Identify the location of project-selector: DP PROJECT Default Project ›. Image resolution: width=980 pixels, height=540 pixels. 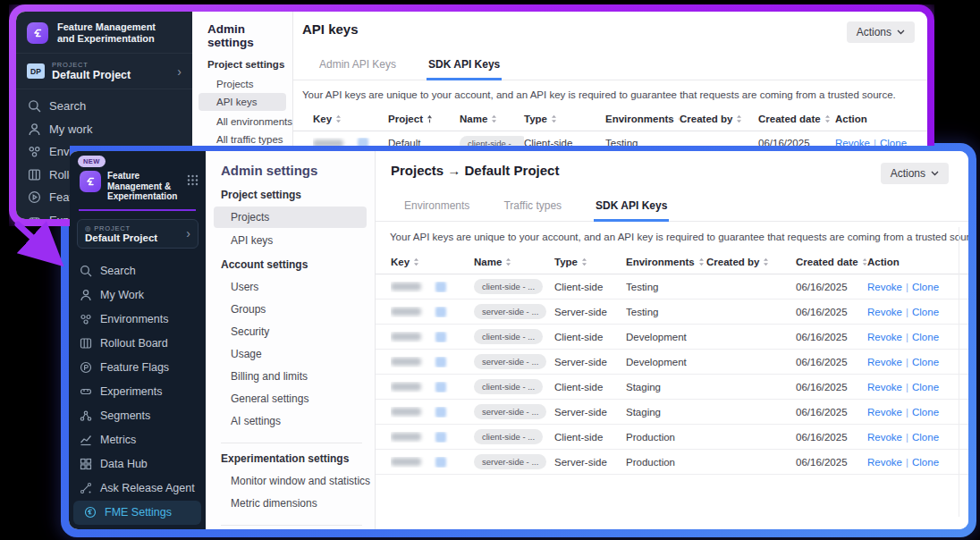
(104, 72).